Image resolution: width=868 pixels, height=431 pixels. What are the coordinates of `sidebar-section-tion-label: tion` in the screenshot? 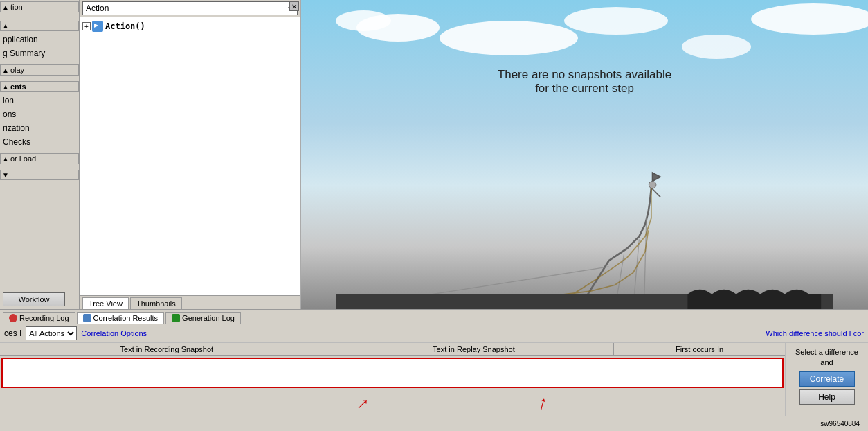 It's located at (17, 7).